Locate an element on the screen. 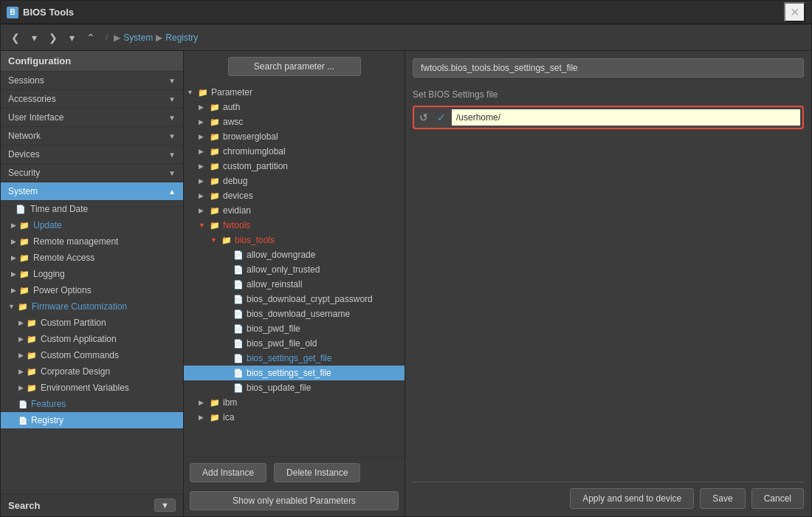  awsc-expand-icon: ▶ is located at coordinates (203, 122).